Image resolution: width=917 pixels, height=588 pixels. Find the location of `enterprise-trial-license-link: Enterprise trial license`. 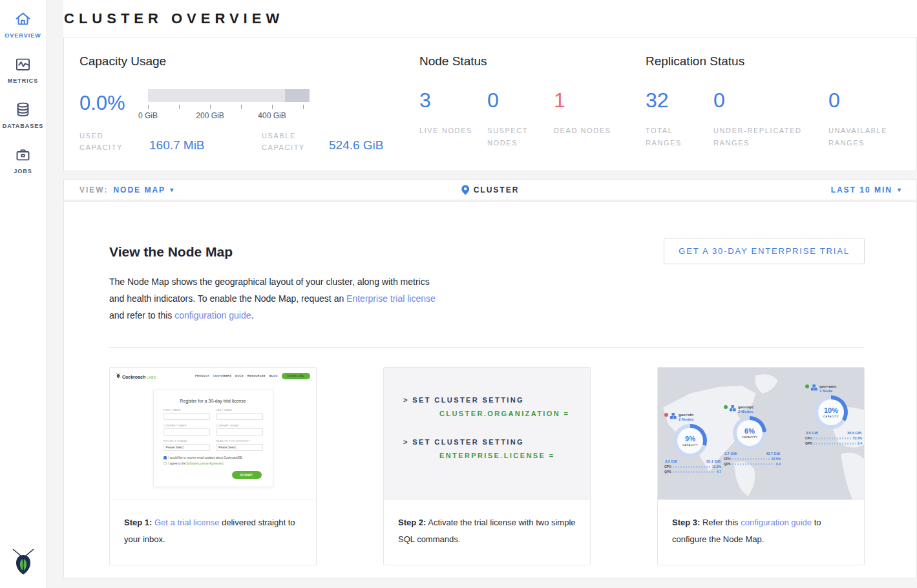

enterprise-trial-license-link: Enterprise trial license is located at coordinates (391, 299).